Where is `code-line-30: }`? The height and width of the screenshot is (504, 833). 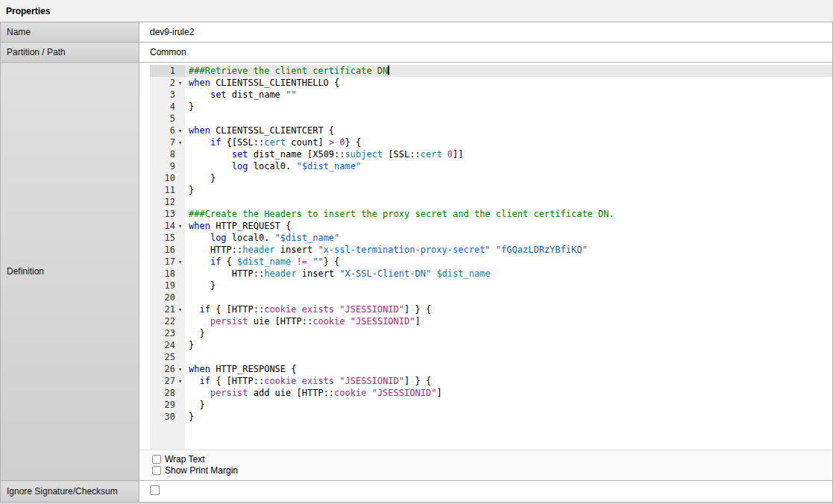
code-line-30: } is located at coordinates (509, 417).